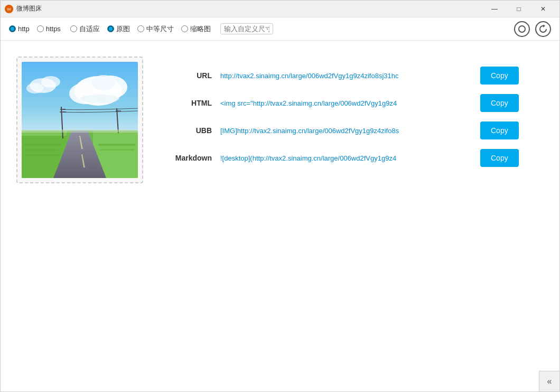 The image size is (560, 392). What do you see at coordinates (155, 29) in the screenshot?
I see `medium-radio-label: 中等尺寸` at bounding box center [155, 29].